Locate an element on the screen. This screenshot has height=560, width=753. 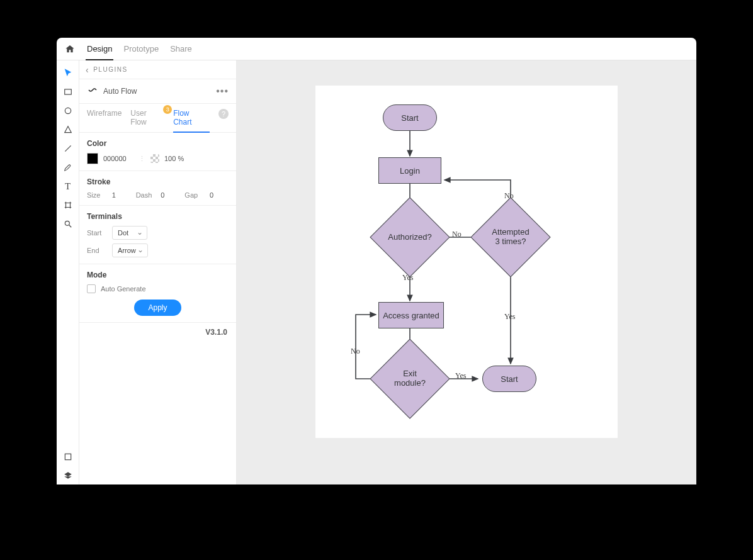
stroke-dash-input is located at coordinates (170, 195).